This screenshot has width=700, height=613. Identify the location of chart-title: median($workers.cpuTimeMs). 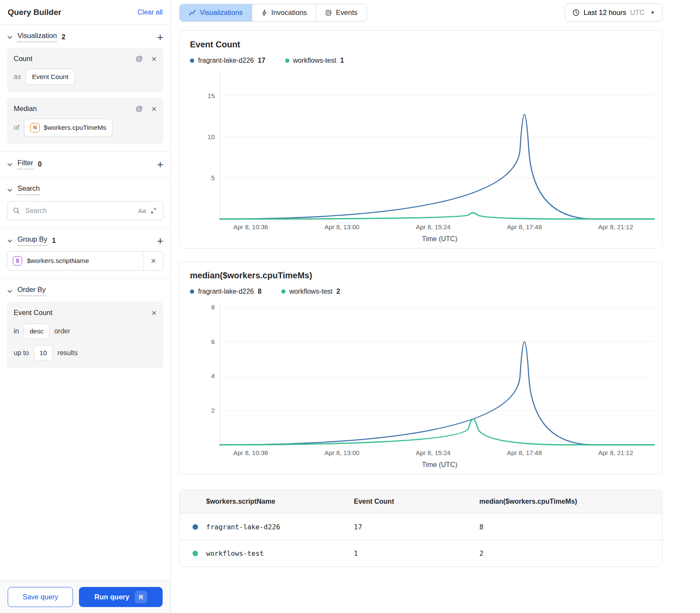
(426, 276).